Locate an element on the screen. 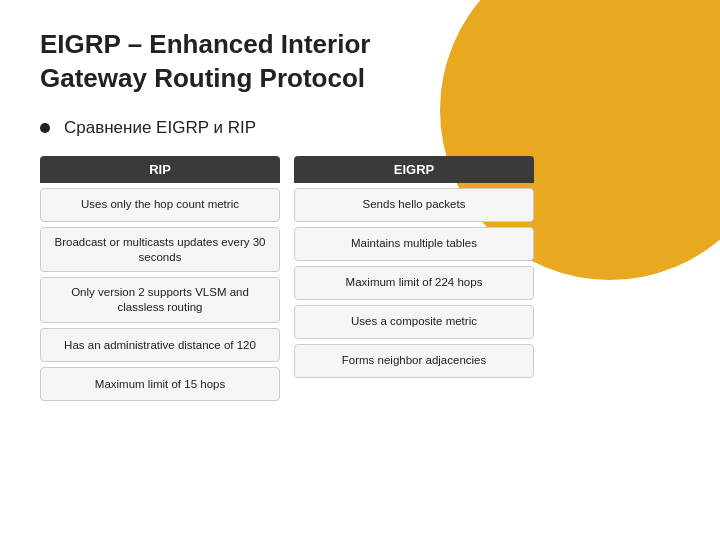 Image resolution: width=720 pixels, height=540 pixels. rip-cell-5: Maximum limit of 15 hops is located at coordinates (160, 384).